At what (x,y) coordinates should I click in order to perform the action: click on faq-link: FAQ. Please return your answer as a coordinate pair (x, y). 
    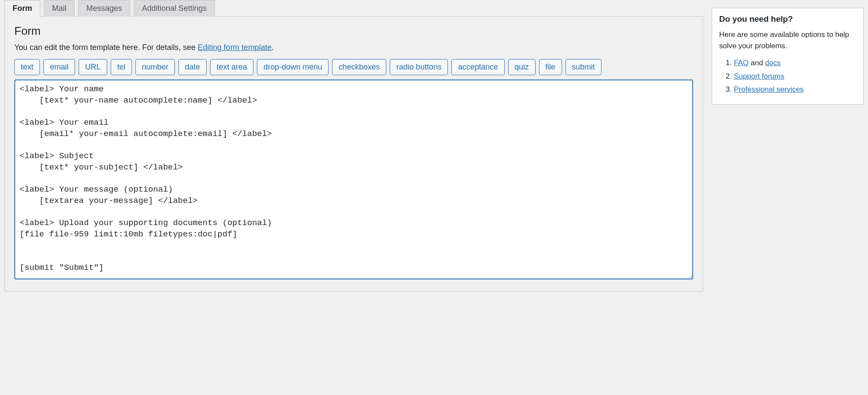
    Looking at the image, I should click on (741, 63).